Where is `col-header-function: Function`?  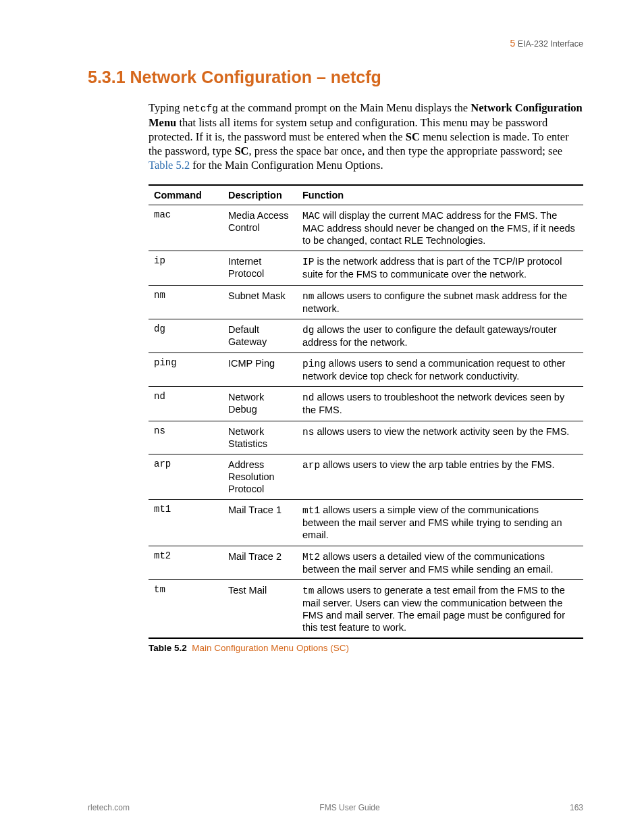
col-header-function: Function is located at coordinates (440, 195).